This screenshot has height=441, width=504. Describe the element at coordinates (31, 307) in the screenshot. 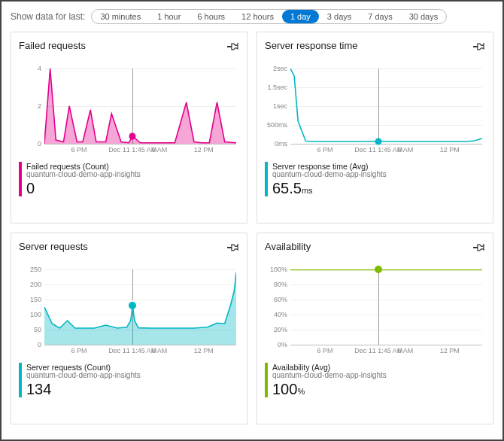

I see `yaxis-requests: 250 200 150 100 50 0` at that location.